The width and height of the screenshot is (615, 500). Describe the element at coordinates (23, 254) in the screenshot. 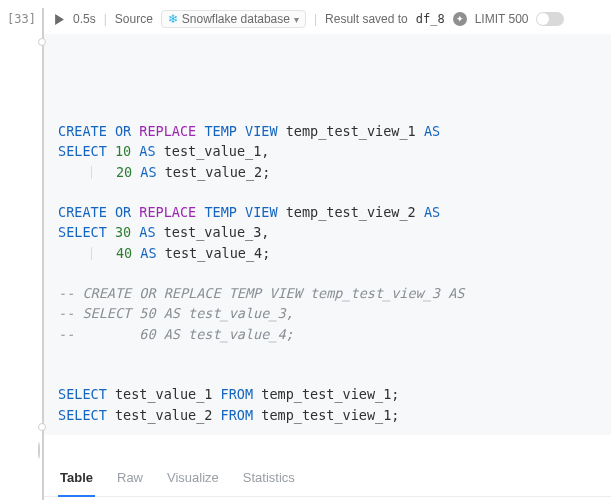

I see `cell-exec-count: [33]` at that location.